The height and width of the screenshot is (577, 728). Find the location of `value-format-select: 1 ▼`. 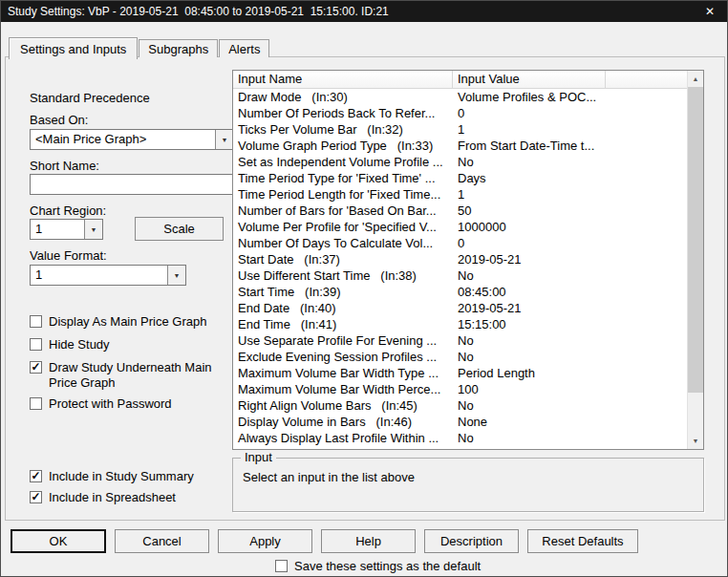

value-format-select: 1 ▼ is located at coordinates (108, 275).